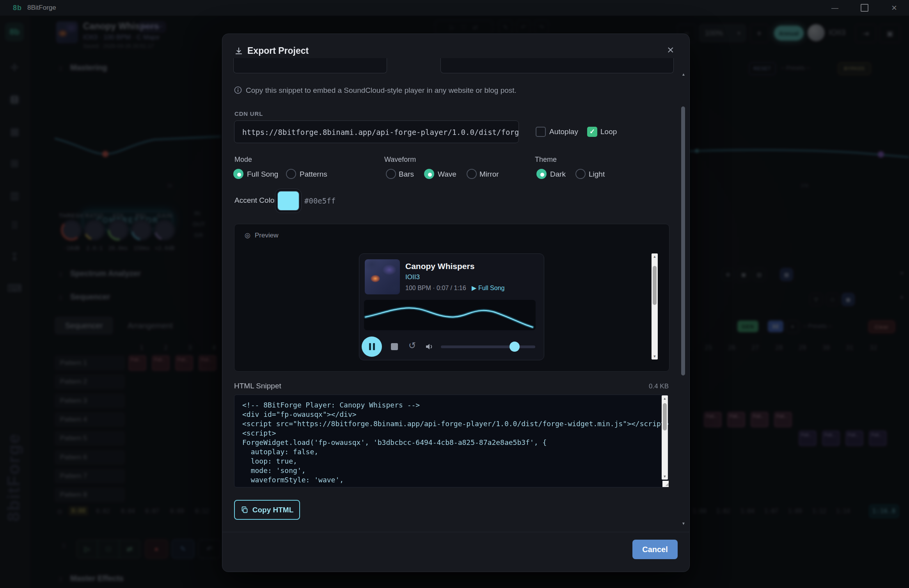 The width and height of the screenshot is (909, 588). I want to click on download-icon, so click(239, 51).